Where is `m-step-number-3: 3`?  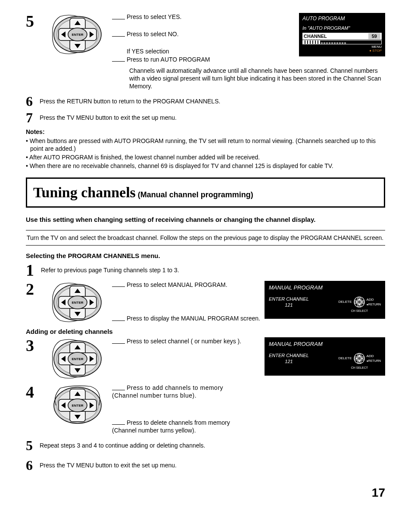 m-step-number-3: 3 is located at coordinates (34, 345).